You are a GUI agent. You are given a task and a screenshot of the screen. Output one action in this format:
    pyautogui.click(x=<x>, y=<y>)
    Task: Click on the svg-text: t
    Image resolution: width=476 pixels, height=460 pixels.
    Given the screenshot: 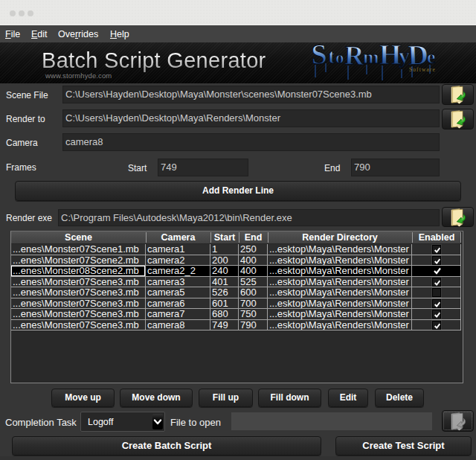 What is the action you would take?
    pyautogui.click(x=332, y=57)
    